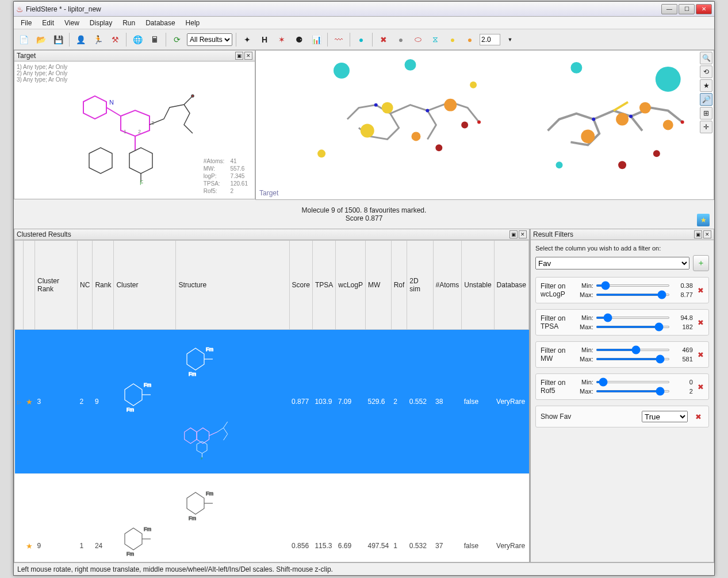  I want to click on menu-database: Database, so click(160, 23).